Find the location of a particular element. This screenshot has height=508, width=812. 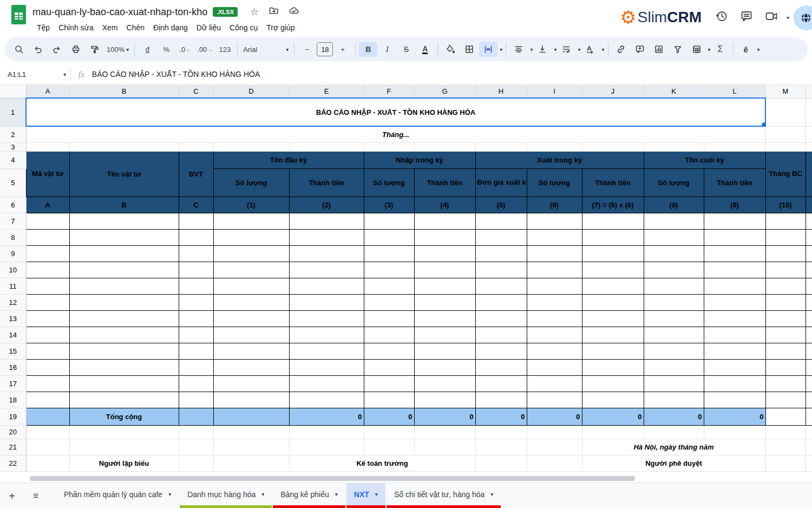

insert-chart-button is located at coordinates (659, 49).